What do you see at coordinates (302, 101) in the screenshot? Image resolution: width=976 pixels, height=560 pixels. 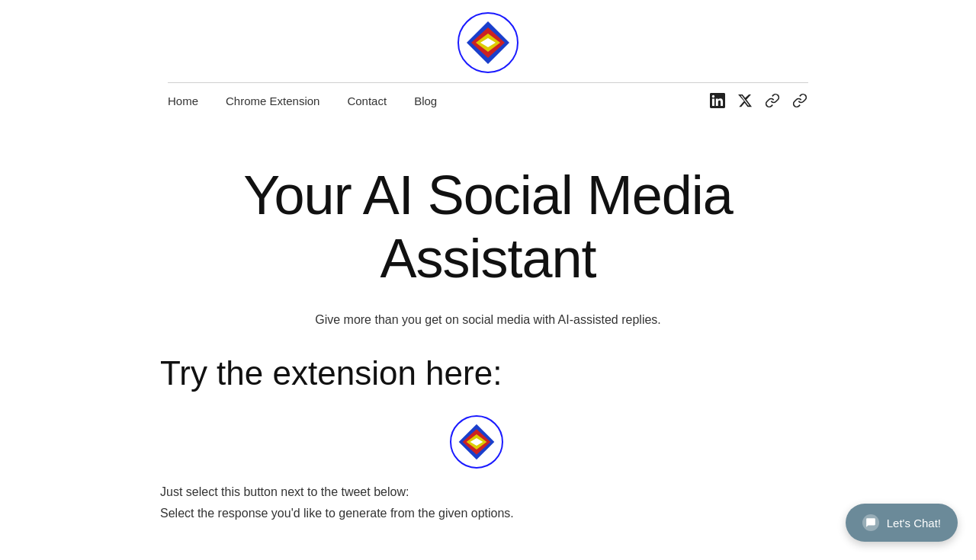 I see `nav-links: Home Chrome Extension Contact Blog` at bounding box center [302, 101].